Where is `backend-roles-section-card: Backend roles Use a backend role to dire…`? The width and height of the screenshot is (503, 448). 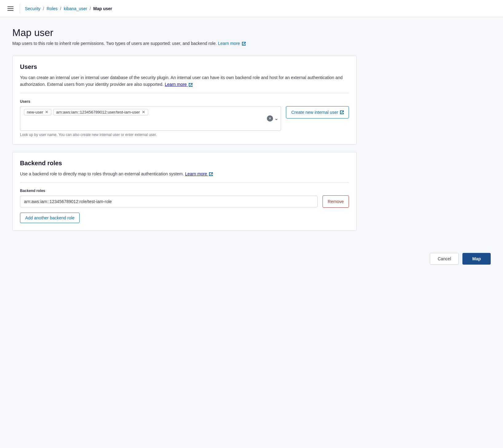 backend-roles-section-card: Backend roles Use a backend role to dire… is located at coordinates (184, 191).